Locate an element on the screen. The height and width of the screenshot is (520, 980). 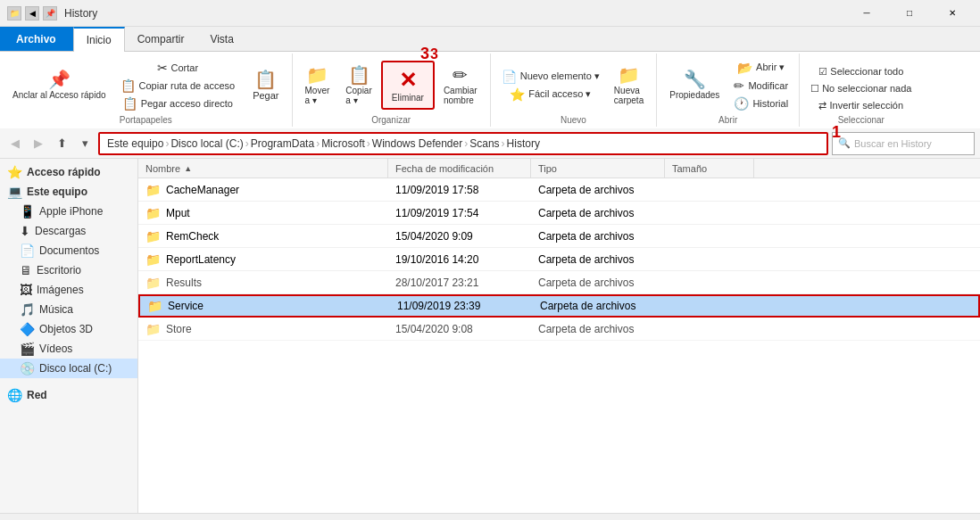
address-programdata: ProgramData is located at coordinates (282, 144).